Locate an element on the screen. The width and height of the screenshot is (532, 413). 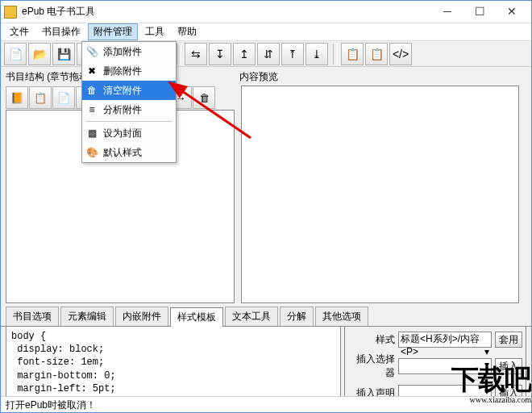
toolbar-btn-8: ⇆ is located at coordinates (196, 54).